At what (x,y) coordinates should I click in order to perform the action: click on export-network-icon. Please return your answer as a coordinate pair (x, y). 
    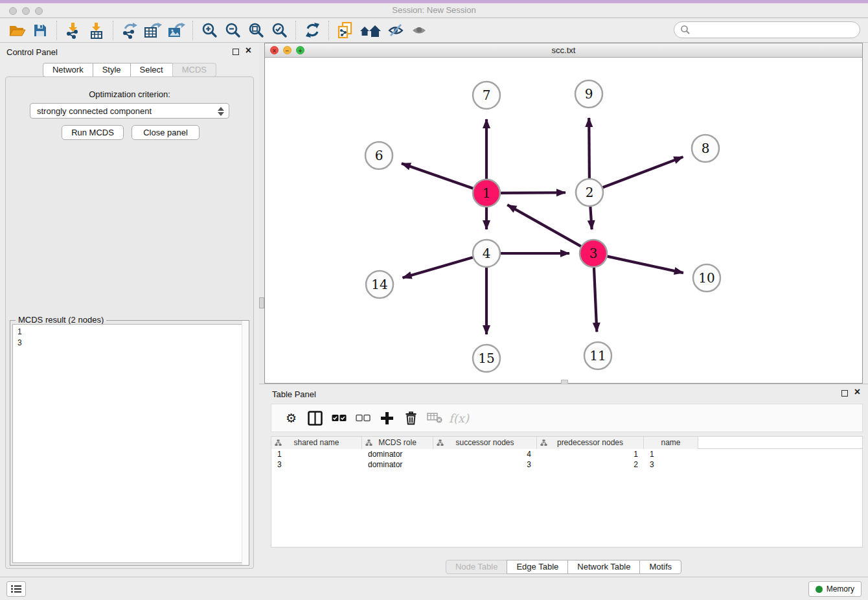
    Looking at the image, I should click on (130, 30).